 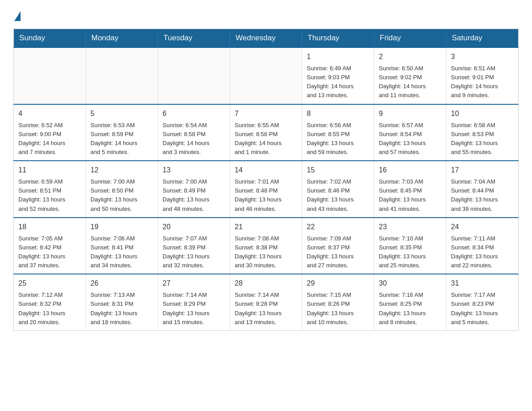 What do you see at coordinates (194, 283) in the screenshot?
I see `day-number: 27` at bounding box center [194, 283].